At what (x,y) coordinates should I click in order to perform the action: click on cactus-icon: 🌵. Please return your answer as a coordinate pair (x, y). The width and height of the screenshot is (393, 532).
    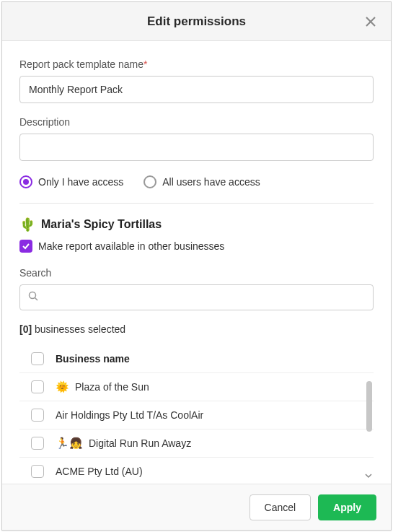
    Looking at the image, I should click on (27, 224).